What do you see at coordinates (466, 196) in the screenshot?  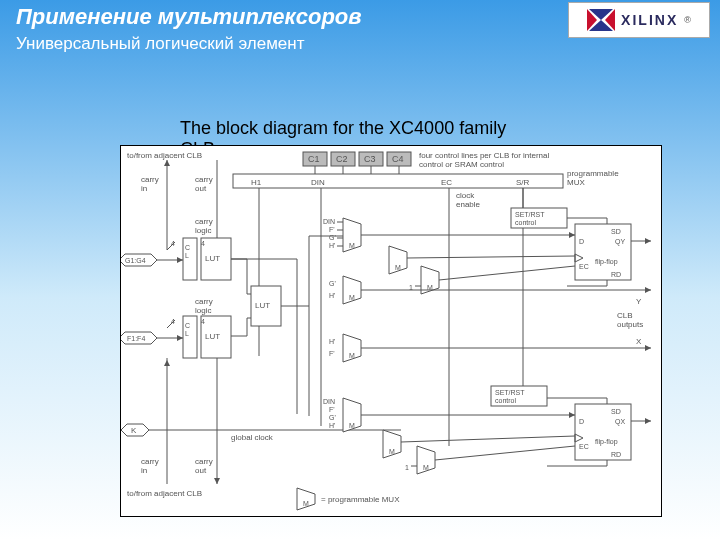 I see `label-clken-1: clock` at bounding box center [466, 196].